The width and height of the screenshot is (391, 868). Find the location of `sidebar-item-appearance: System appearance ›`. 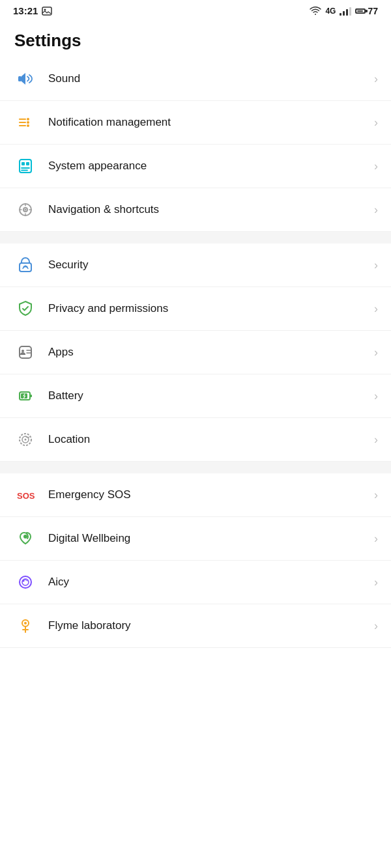

sidebar-item-appearance: System appearance › is located at coordinates (195, 167).